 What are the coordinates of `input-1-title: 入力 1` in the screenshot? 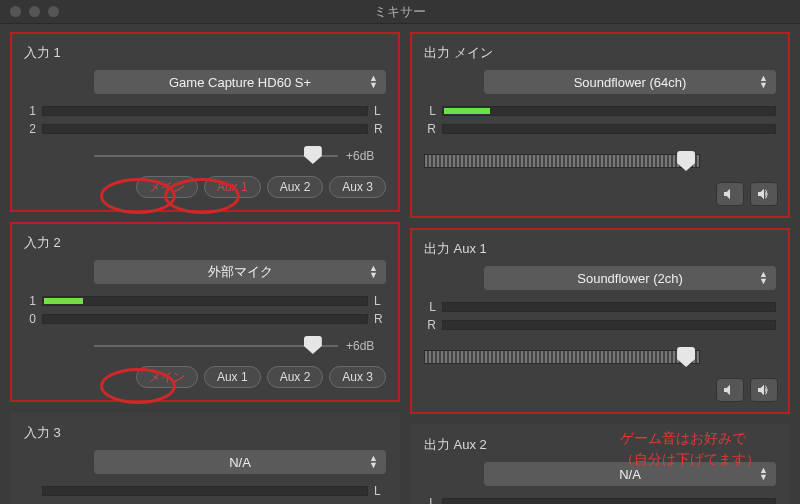 It's located at (205, 53).